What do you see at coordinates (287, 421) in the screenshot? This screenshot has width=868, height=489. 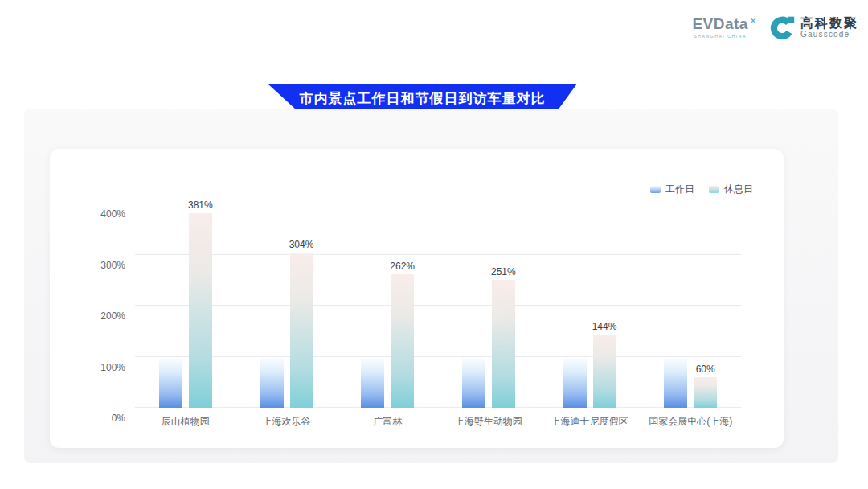 I see `x-axis-tick-label: 上海欢乐谷` at bounding box center [287, 421].